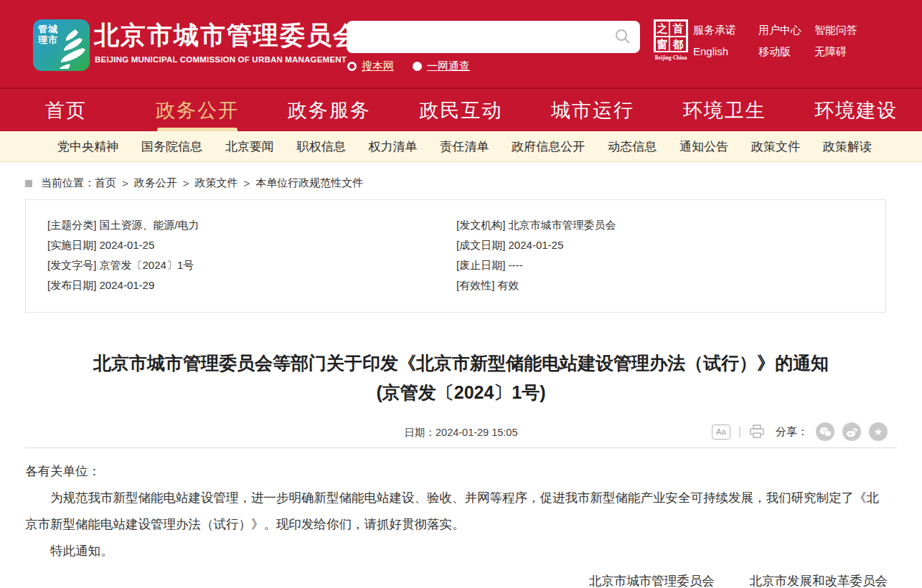  Describe the element at coordinates (456, 511) in the screenshot. I see `paragraph-1: 为规范我市新型储能电站建设管理，进一步明确新型储能电站建设、验收、并网等程序，促…` at that location.